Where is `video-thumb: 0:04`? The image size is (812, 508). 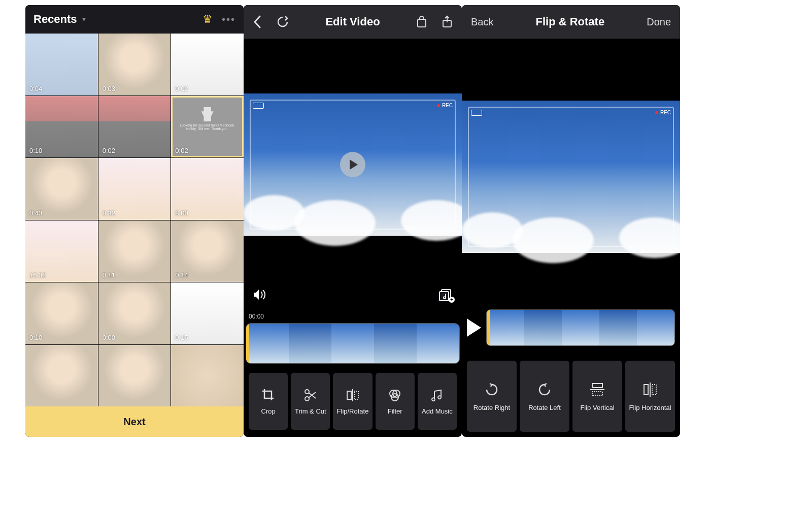 video-thumb: 0:04 is located at coordinates (62, 65).